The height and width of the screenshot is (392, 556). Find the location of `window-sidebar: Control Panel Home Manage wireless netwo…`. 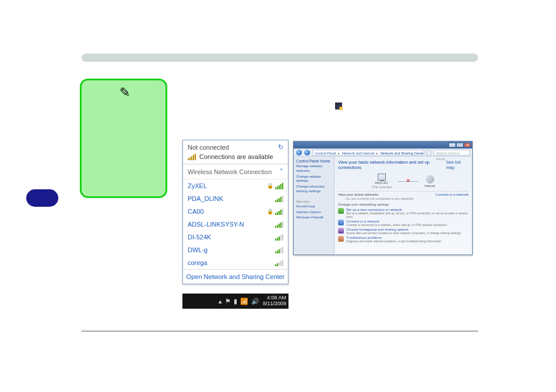

window-sidebar: Control Panel Home Manage wireless netwo… is located at coordinates (314, 206).